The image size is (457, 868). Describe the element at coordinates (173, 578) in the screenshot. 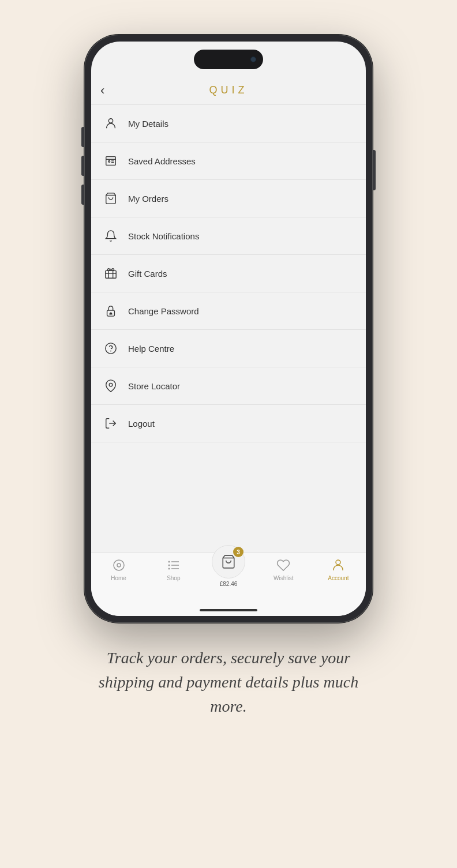

I see `nav-label-shop: Shop` at that location.